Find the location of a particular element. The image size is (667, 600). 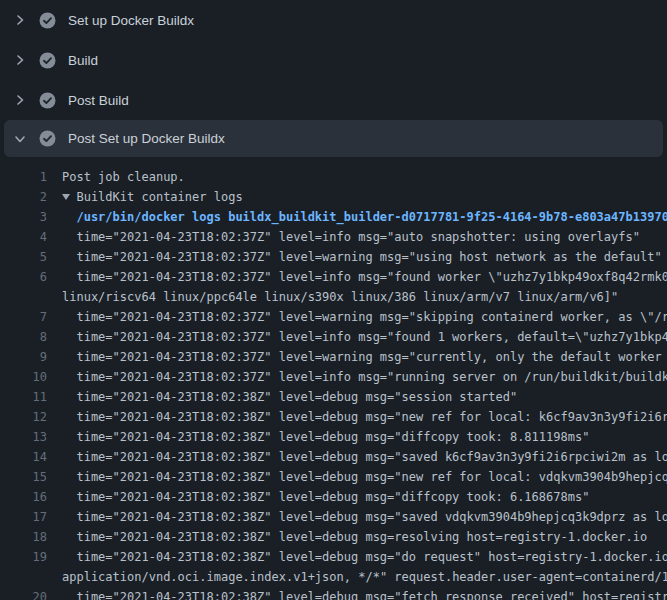

log-line: 2 BuildKit container logs is located at coordinates (334, 197).